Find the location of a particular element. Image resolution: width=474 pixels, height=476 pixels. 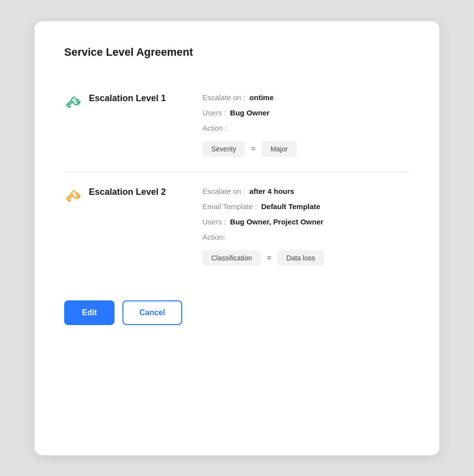

escalation-level-2-icon is located at coordinates (73, 197).